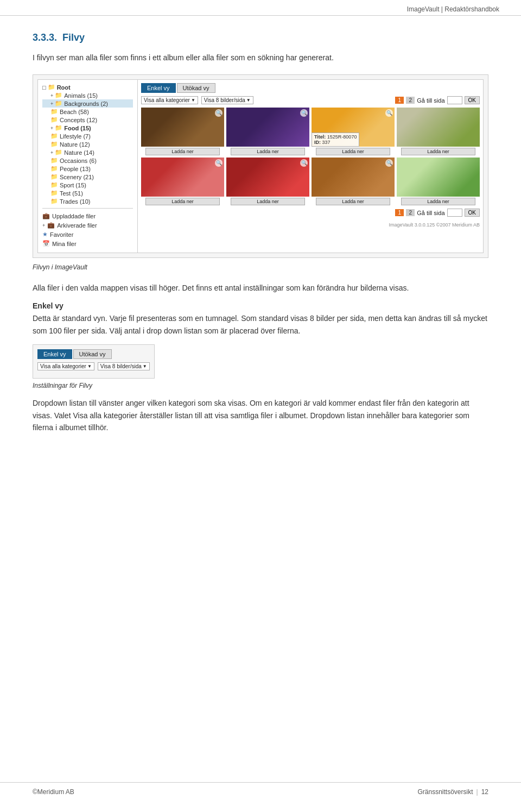  Describe the element at coordinates (55, 354) in the screenshot. I see `settings-tab-enkel: Enkel vy` at that location.